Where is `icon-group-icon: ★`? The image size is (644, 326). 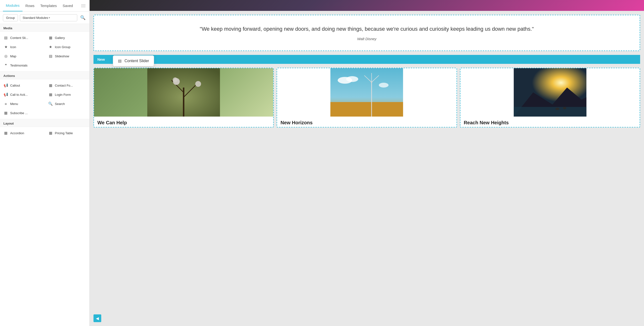 icon-group-icon: ★ is located at coordinates (50, 47).